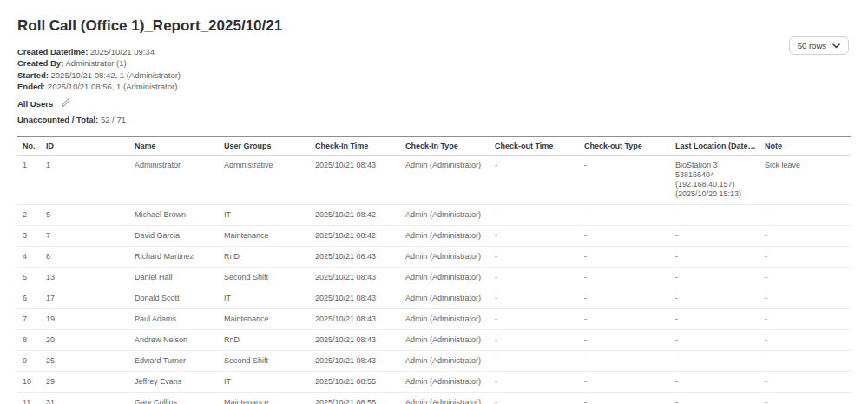 Image resolution: width=868 pixels, height=404 pixels. What do you see at coordinates (450, 146) in the screenshot?
I see `column-header: Check-In Type` at bounding box center [450, 146].